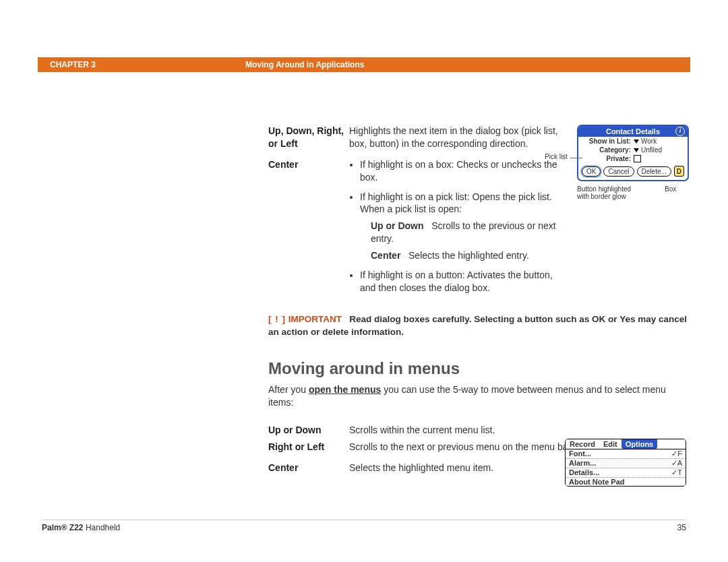 The height and width of the screenshot is (562, 728). What do you see at coordinates (464, 430) in the screenshot?
I see `definition-desc: Scrolls within the current menu list.` at bounding box center [464, 430].